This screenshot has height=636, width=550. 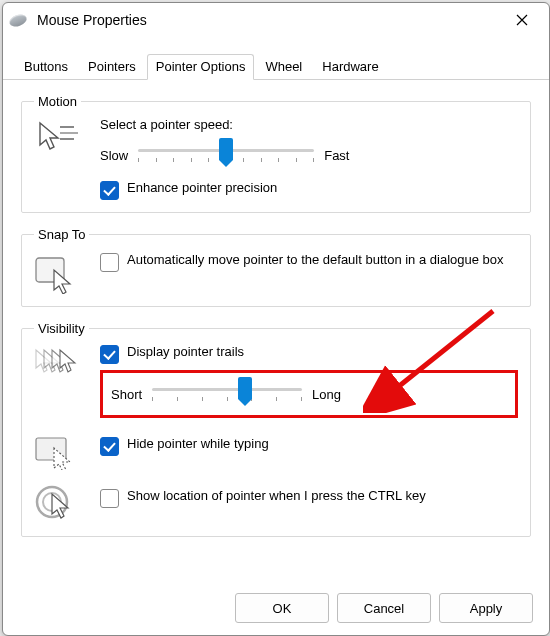 I want to click on tab-strip: ButtonsPointersPointer OptionsWheelHardw…, so click(x=276, y=66).